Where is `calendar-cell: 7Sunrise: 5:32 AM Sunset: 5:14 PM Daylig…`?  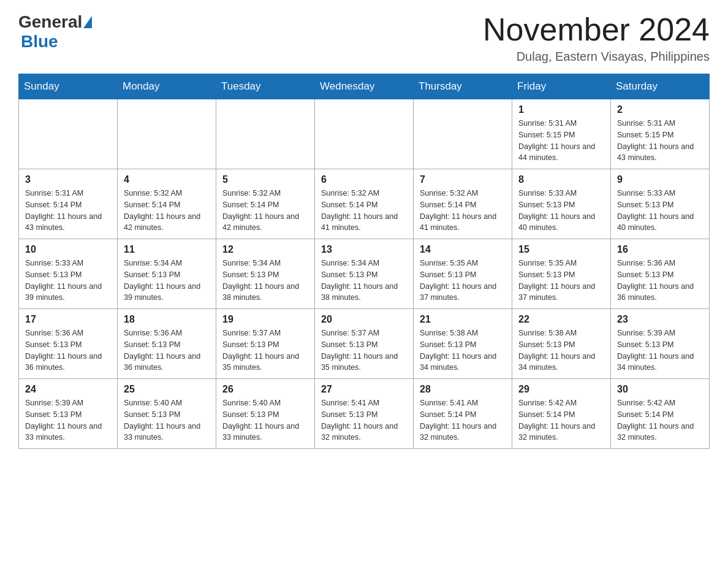
calendar-cell: 7Sunrise: 5:32 AM Sunset: 5:14 PM Daylig… is located at coordinates (463, 204).